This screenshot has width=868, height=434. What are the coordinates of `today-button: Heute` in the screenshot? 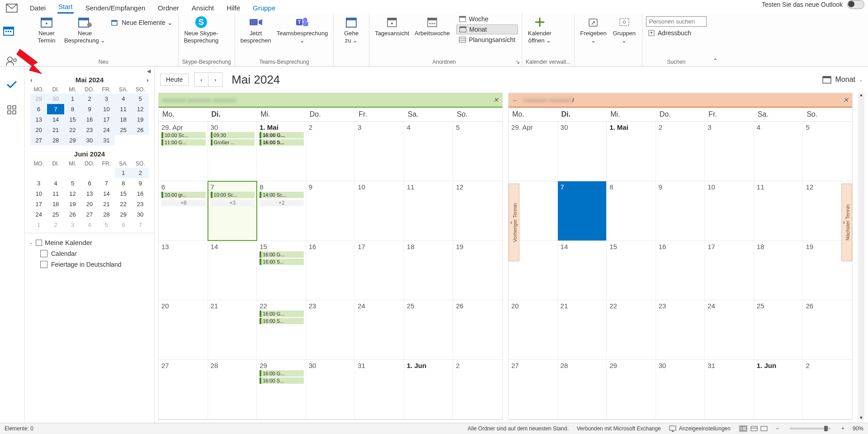 It's located at (175, 80).